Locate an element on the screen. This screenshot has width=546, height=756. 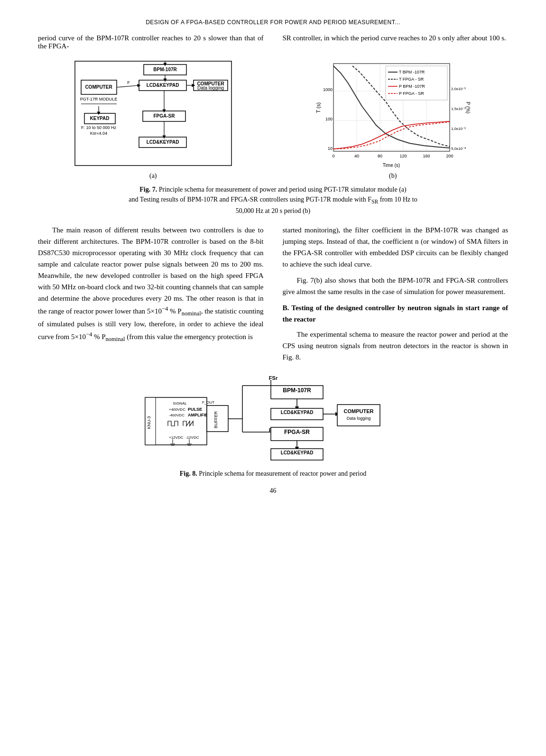
svg-text: 160 is located at coordinates (427, 156).